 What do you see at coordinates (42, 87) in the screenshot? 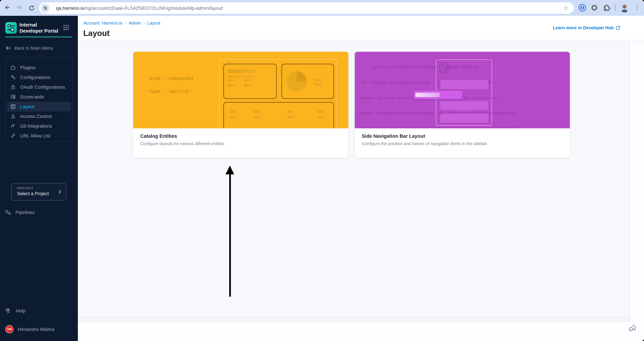
I see `sidebar-item-label: OAuth Configurations` at bounding box center [42, 87].